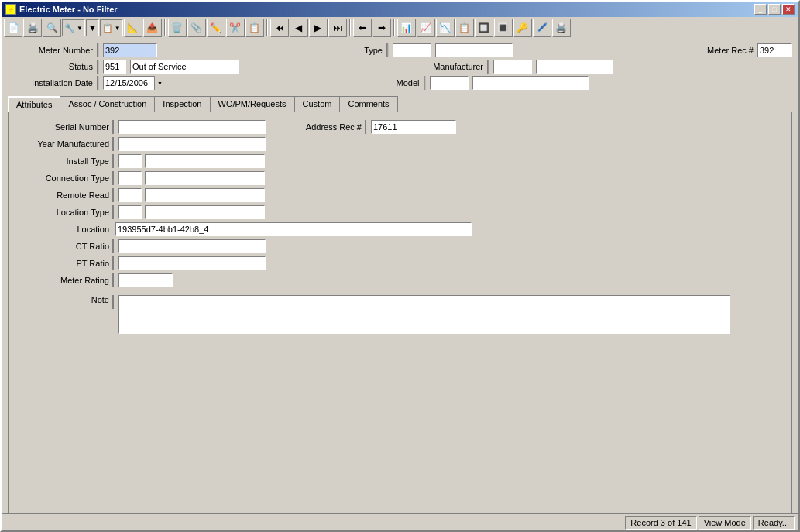  Describe the element at coordinates (197, 28) in the screenshot. I see `attach-button: 📎` at that location.